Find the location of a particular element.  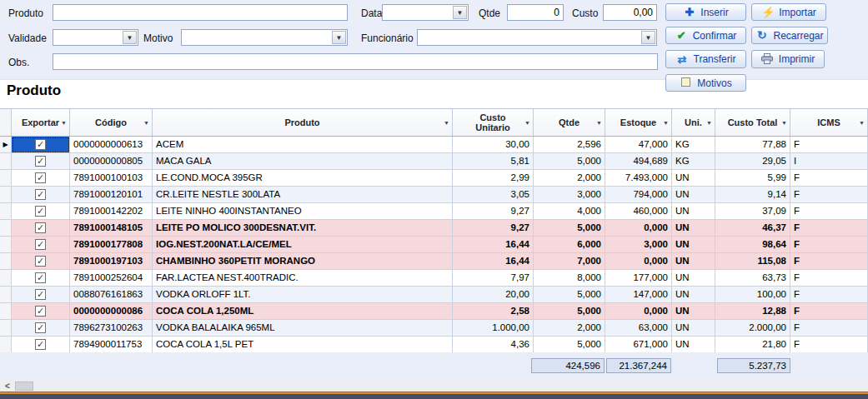

cell-custo_total: 21,80 is located at coordinates (753, 345).